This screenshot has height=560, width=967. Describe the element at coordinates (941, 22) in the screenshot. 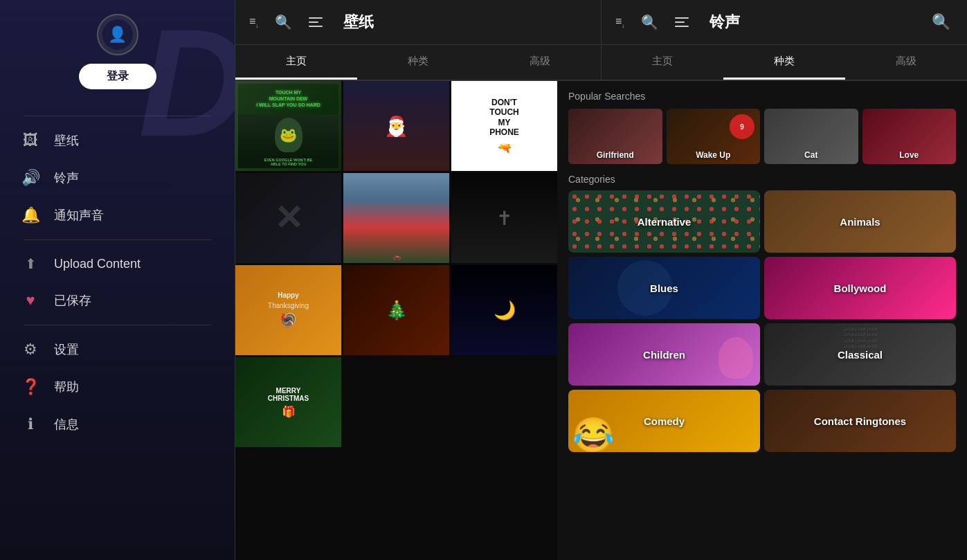

I see `search-icon-right: 🔍` at that location.